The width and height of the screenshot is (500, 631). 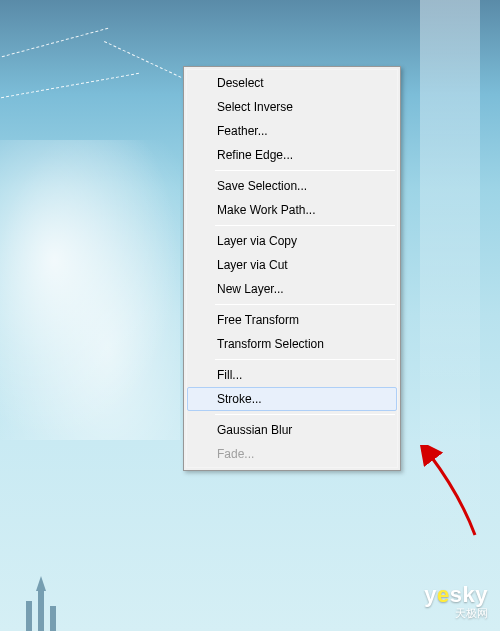 I want to click on menu-item-label: Layer via Copy, so click(x=257, y=241).